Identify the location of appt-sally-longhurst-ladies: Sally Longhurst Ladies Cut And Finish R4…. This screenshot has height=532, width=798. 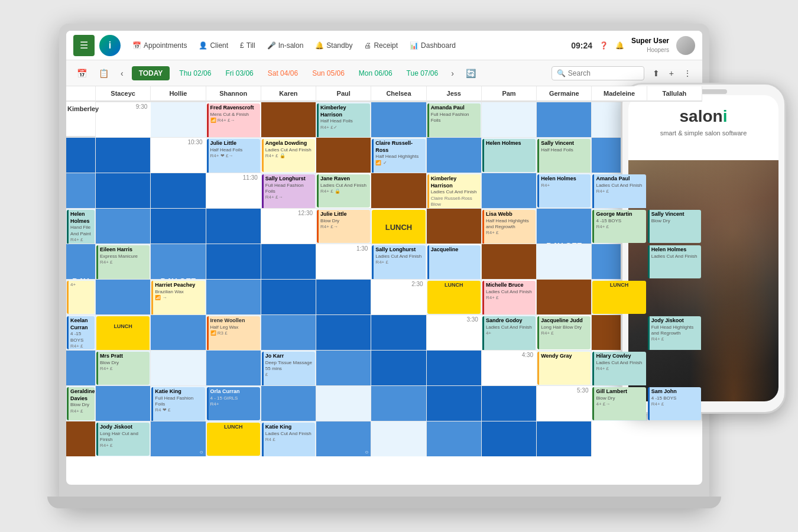
(398, 262).